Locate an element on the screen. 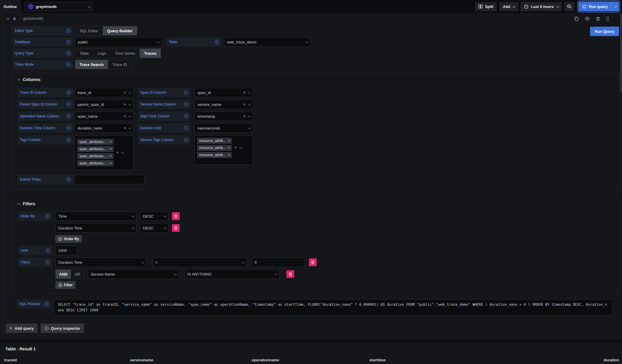 The image size is (622, 364). query-inspector-button: i Query inspector is located at coordinates (62, 328).